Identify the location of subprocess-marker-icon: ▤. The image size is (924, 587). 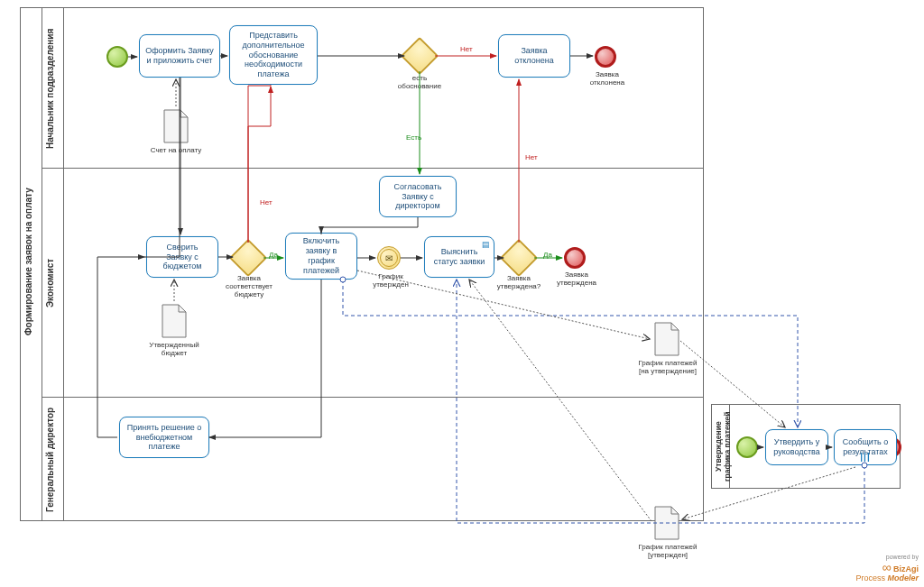
(485, 245).